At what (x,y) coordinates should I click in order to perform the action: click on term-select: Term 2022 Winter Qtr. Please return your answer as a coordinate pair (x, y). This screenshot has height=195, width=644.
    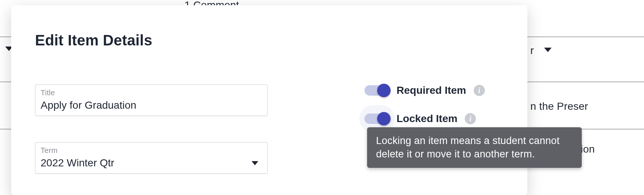
    Looking at the image, I should click on (151, 158).